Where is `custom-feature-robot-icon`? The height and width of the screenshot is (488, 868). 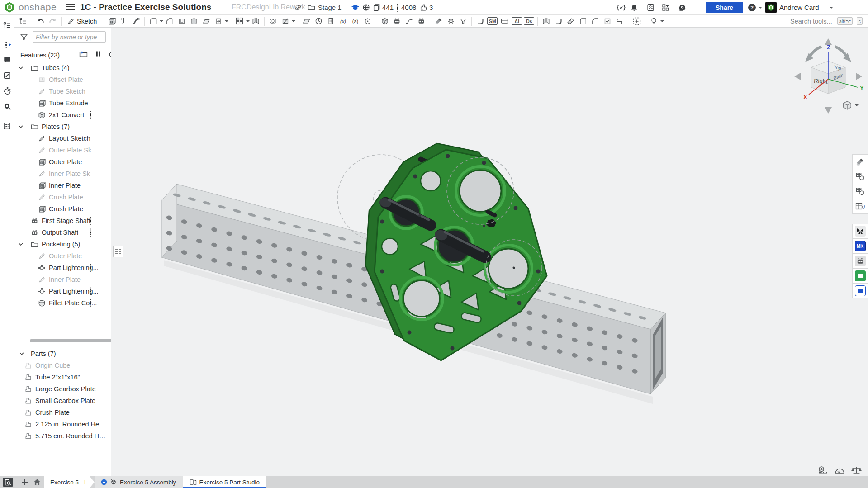
custom-feature-robot-icon is located at coordinates (397, 21).